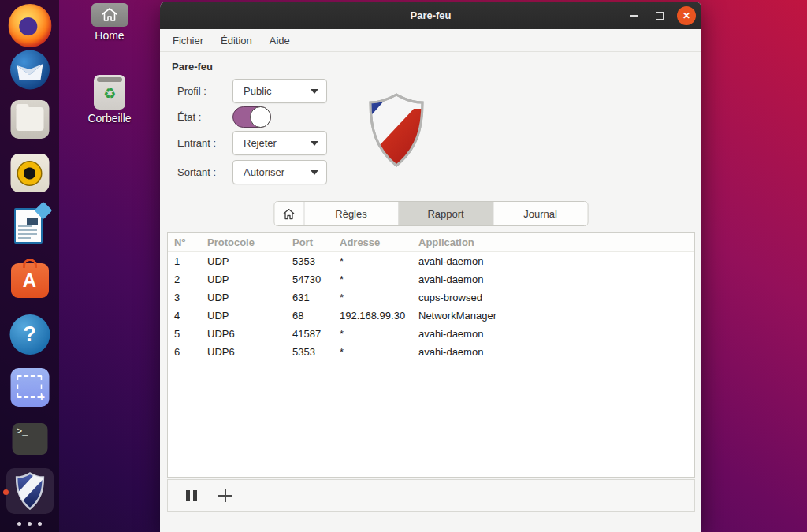 The height and width of the screenshot is (532, 807). Describe the element at coordinates (205, 117) in the screenshot. I see `etat-label: État :` at that location.